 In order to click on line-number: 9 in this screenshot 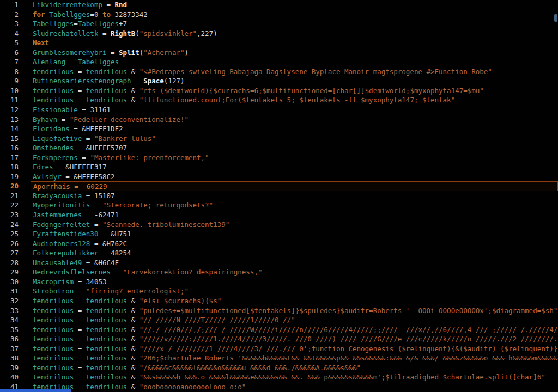, I will do `click(12, 81)`.